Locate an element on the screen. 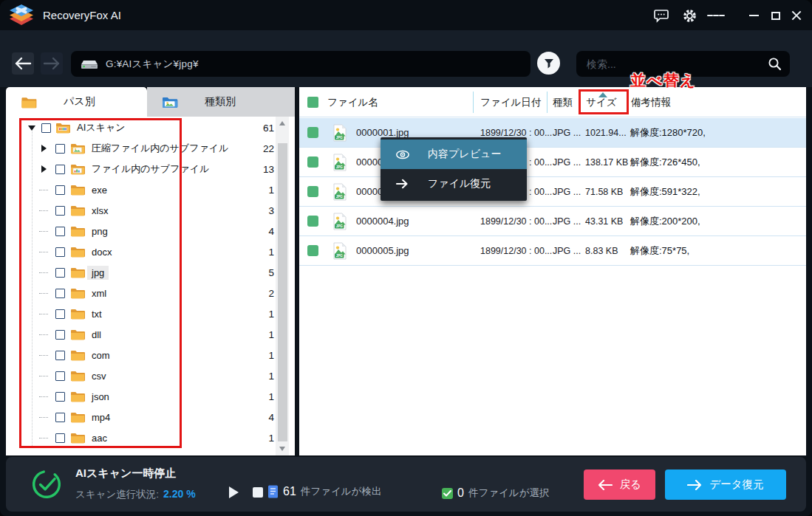  tab-by-type: 種類別 is located at coordinates (221, 102).